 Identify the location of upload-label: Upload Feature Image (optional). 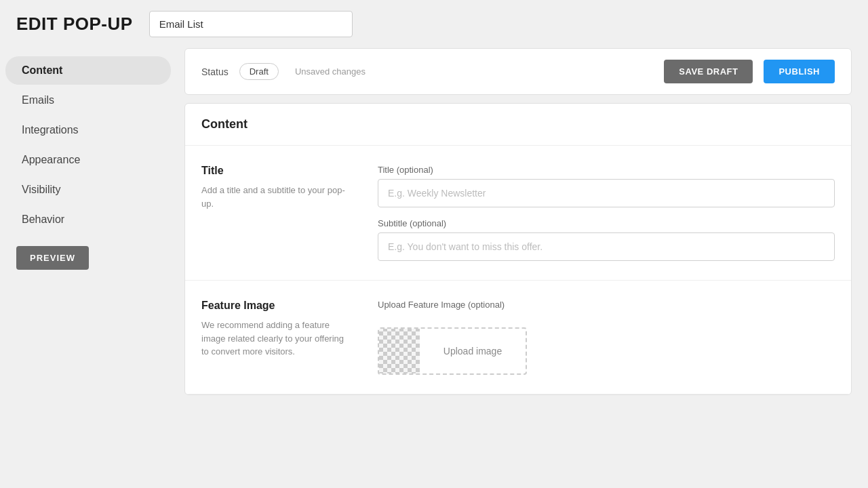
(606, 305).